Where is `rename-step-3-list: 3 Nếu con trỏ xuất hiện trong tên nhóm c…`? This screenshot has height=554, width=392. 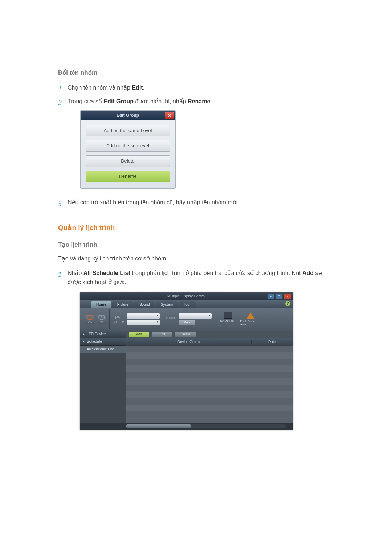 rename-step-3-list: 3 Nếu con trỏ xuất hiện trong tên nhóm c… is located at coordinates (196, 202).